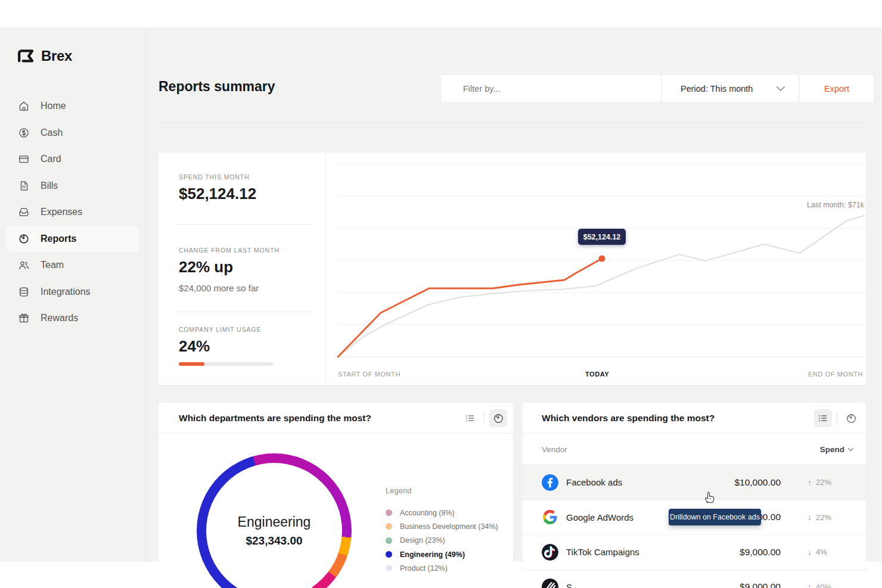  Describe the element at coordinates (836, 374) in the screenshot. I see `x-axis-label-end: END OF MONTH` at that location.